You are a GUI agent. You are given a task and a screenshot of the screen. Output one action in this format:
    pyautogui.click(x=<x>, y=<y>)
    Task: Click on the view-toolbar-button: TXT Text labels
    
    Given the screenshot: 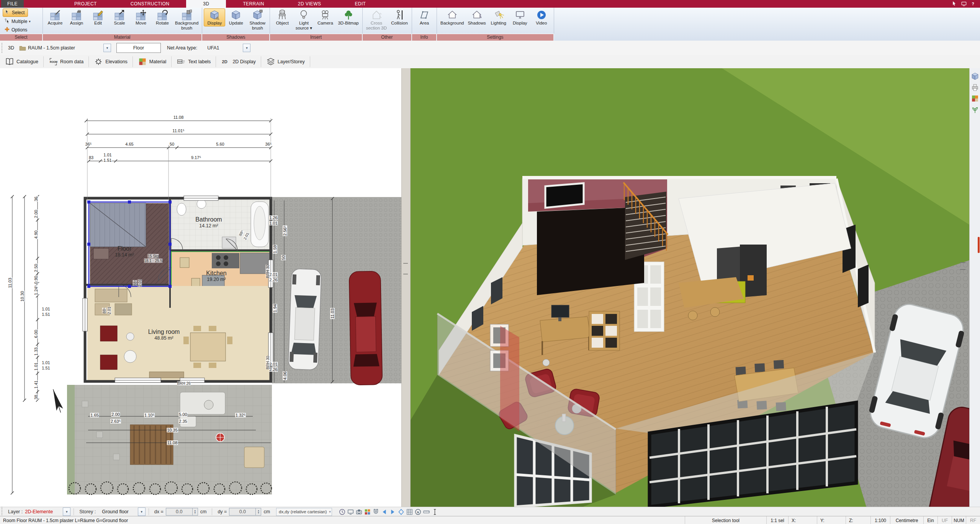 What is the action you would take?
    pyautogui.click(x=194, y=62)
    